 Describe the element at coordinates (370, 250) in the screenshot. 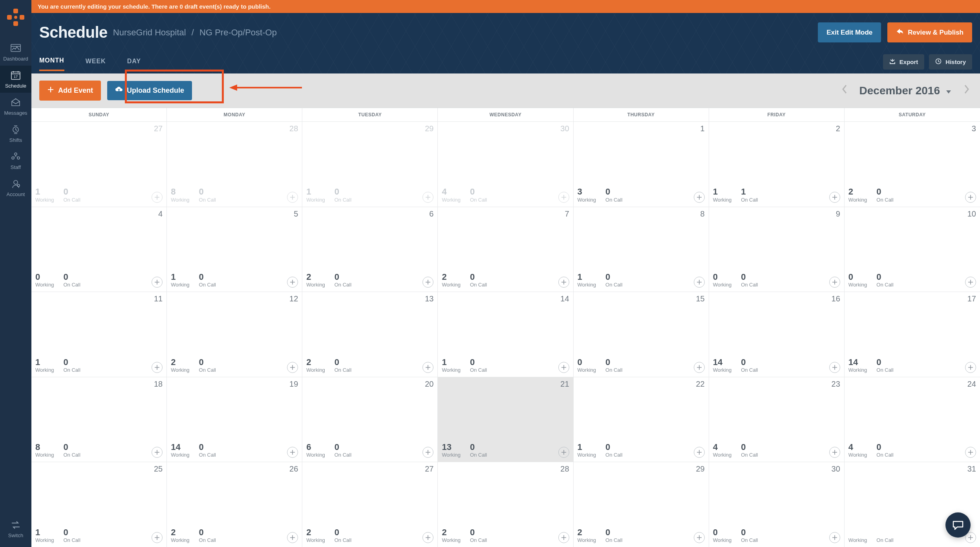

I see `day-cell: 62Working0On Call` at that location.